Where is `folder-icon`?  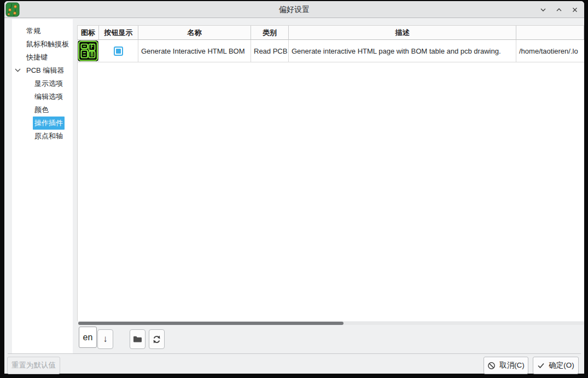 folder-icon is located at coordinates (138, 339).